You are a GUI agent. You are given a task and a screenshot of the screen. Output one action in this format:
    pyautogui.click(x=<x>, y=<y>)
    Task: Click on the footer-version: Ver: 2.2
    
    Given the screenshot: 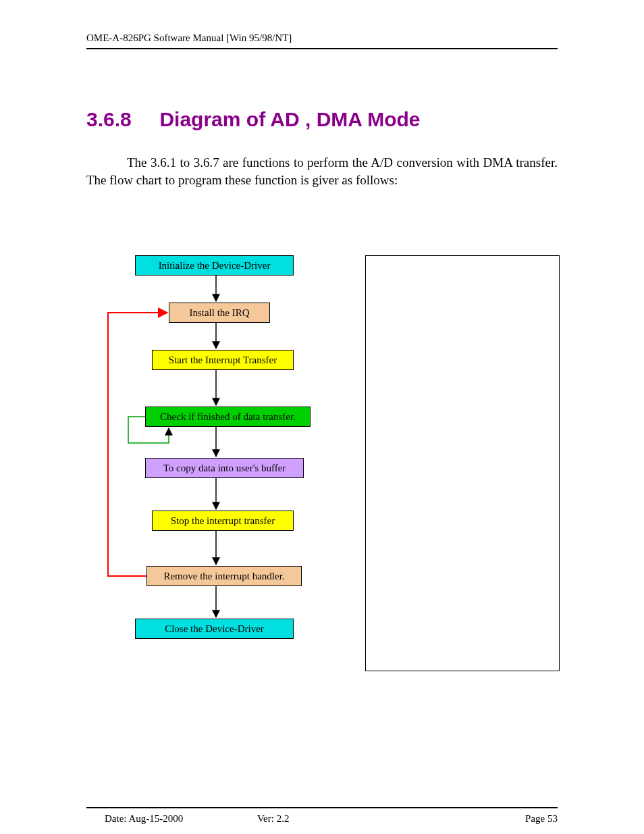 What is the action you would take?
    pyautogui.click(x=273, y=818)
    